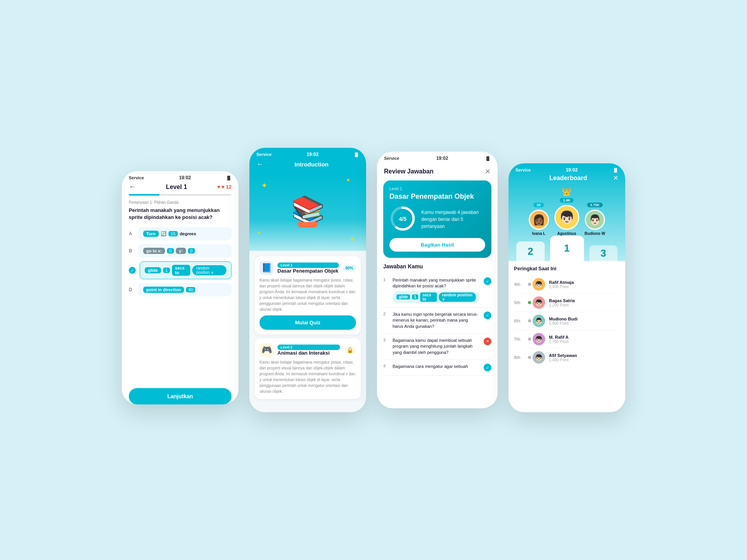 The height and width of the screenshot is (560, 747). What do you see at coordinates (436, 366) in the screenshot?
I see `q-content-4: Bagaimana cara mengatur agar sebuah` at bounding box center [436, 366].